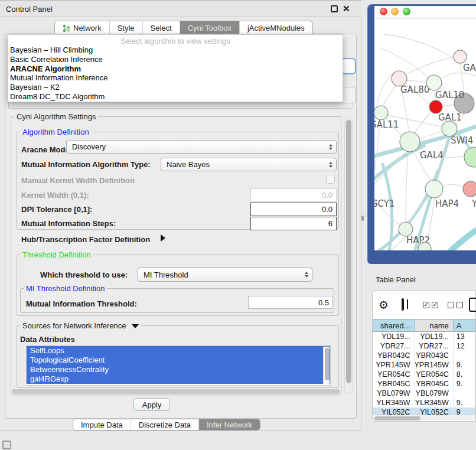 Image resolution: width=476 pixels, height=450 pixels. What do you see at coordinates (178, 360) in the screenshot?
I see `attribute-item-topologicalcoefficient: TopologicalCoefficient` at bounding box center [178, 360].